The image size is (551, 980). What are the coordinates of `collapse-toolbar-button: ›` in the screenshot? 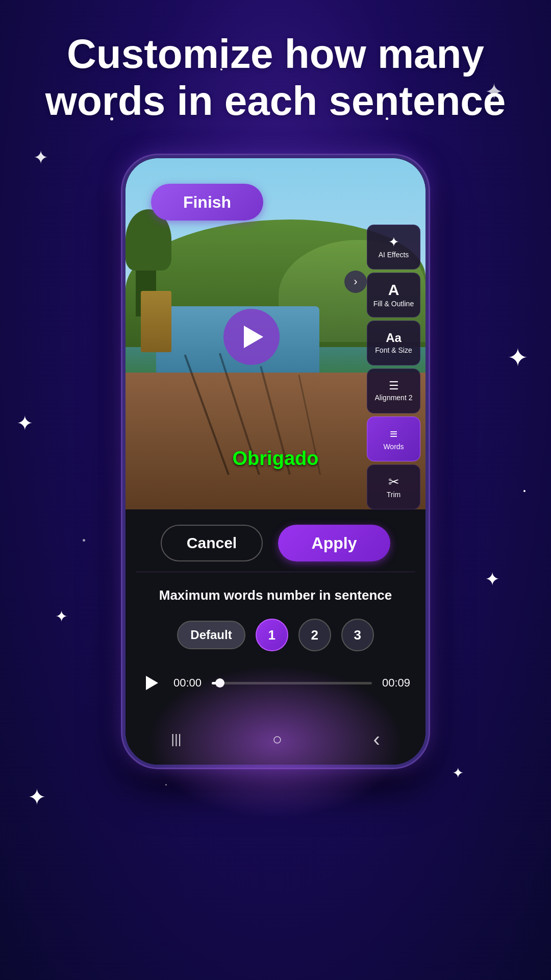 It's located at (356, 282).